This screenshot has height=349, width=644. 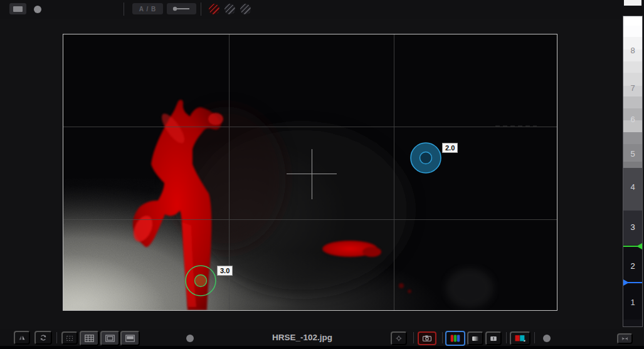 What do you see at coordinates (625, 338) in the screenshot?
I see `fit-width-icon` at bounding box center [625, 338].